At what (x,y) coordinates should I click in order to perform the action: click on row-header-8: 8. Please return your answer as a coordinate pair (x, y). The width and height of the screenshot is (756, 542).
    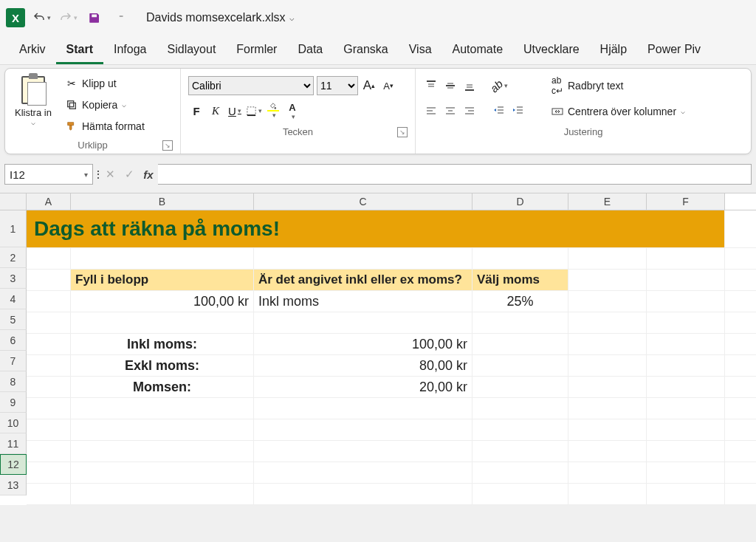
    Looking at the image, I should click on (13, 382).